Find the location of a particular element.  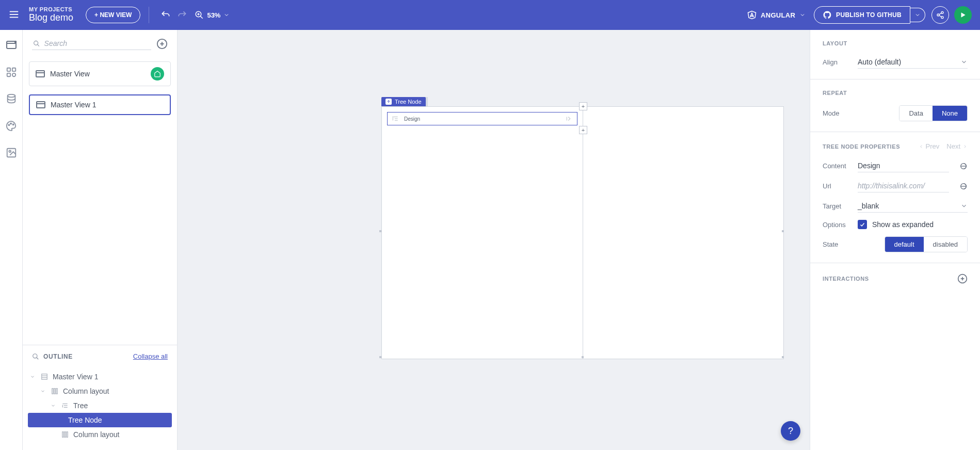

canvas-node-label: Design is located at coordinates (412, 119).